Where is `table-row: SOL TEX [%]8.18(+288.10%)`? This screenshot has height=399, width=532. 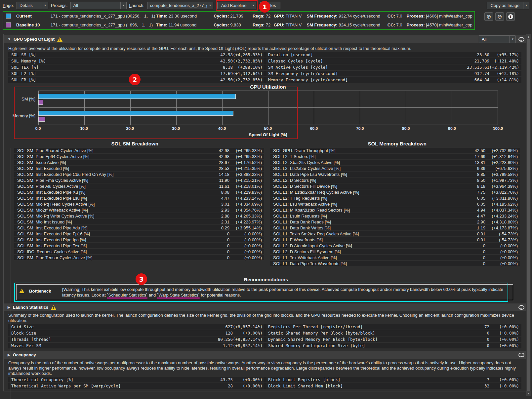 table-row: SOL TEX [%]8.18(+288.10%) is located at coordinates (137, 67).